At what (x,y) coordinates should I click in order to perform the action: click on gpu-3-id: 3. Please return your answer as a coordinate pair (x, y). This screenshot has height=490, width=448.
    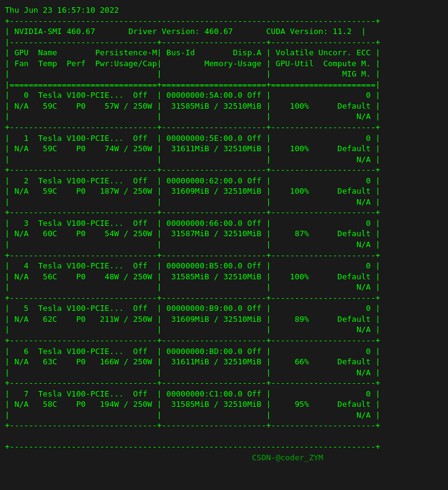
    Looking at the image, I should click on (22, 223).